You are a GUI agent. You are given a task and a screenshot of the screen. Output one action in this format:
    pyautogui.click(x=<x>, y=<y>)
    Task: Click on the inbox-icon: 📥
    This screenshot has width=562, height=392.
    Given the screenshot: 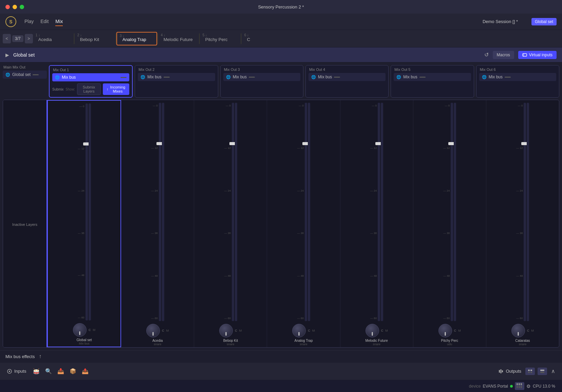 What is the action you would take?
    pyautogui.click(x=61, y=371)
    